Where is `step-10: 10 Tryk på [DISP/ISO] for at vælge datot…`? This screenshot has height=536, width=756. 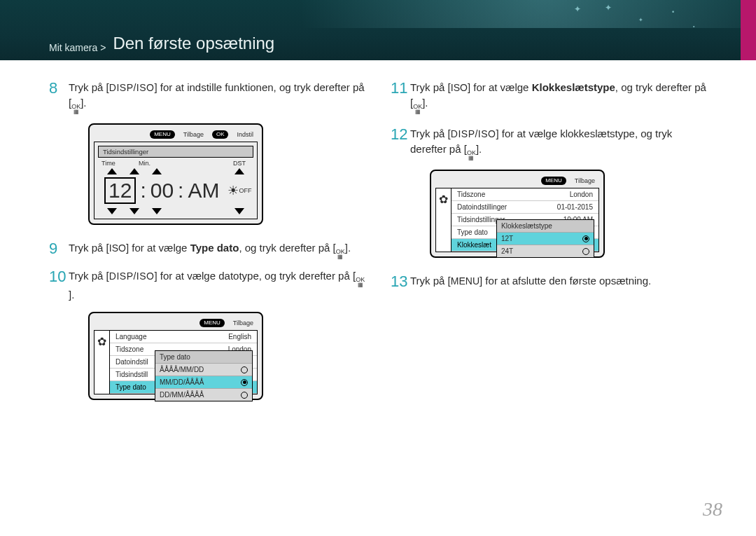
step-10: 10 Tryk på [DISP/ISO] for at vælge datot… is located at coordinates (207, 285).